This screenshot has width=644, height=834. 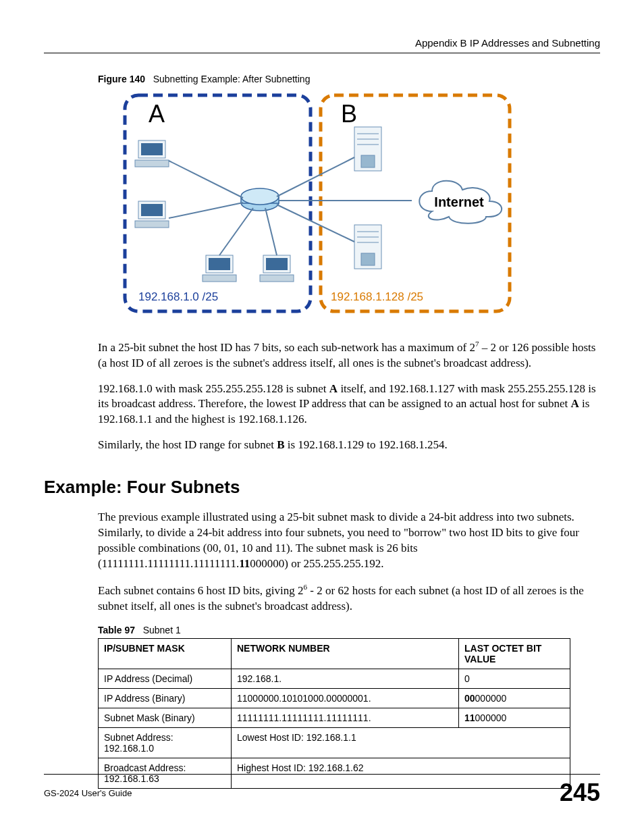 What do you see at coordinates (349, 113) in the screenshot?
I see `subnet-b-label: B` at bounding box center [349, 113].